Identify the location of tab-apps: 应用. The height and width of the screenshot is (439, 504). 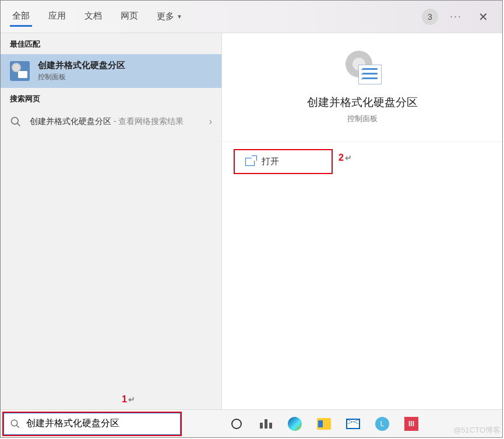
(57, 17).